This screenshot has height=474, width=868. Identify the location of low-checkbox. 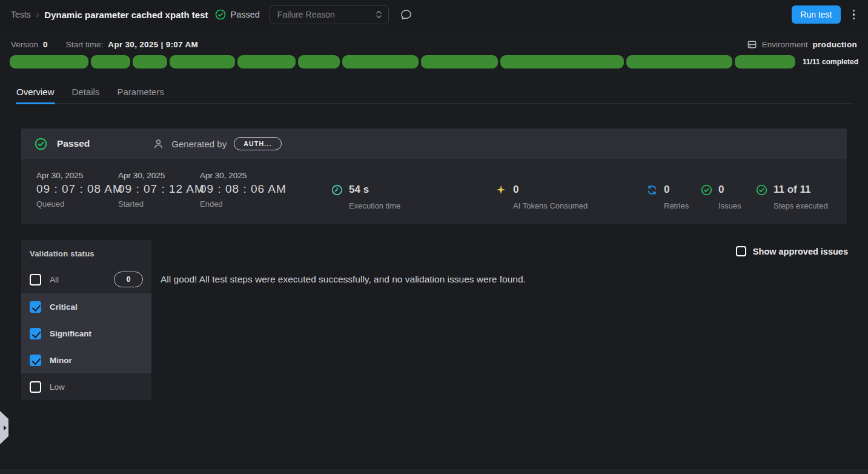
(35, 387).